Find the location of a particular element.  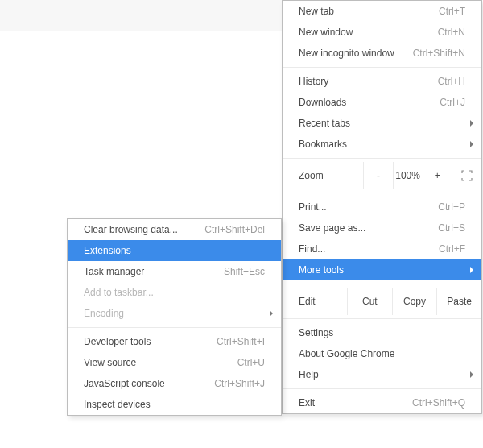

menu-item-shortcut: Ctrl+J is located at coordinates (448, 102).